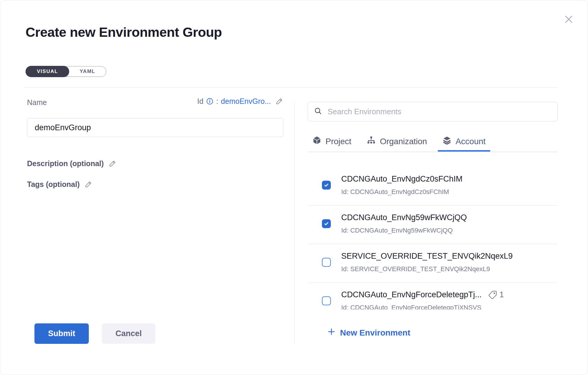 The width and height of the screenshot is (588, 375). What do you see at coordinates (496, 295) in the screenshot?
I see `tag-count-badge: 1` at bounding box center [496, 295].